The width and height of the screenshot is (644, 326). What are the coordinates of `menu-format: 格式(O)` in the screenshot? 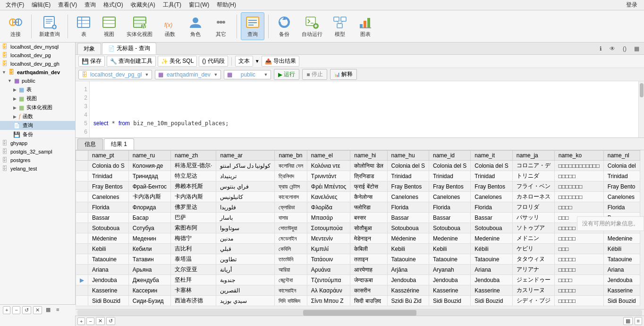 It's located at (113, 5).